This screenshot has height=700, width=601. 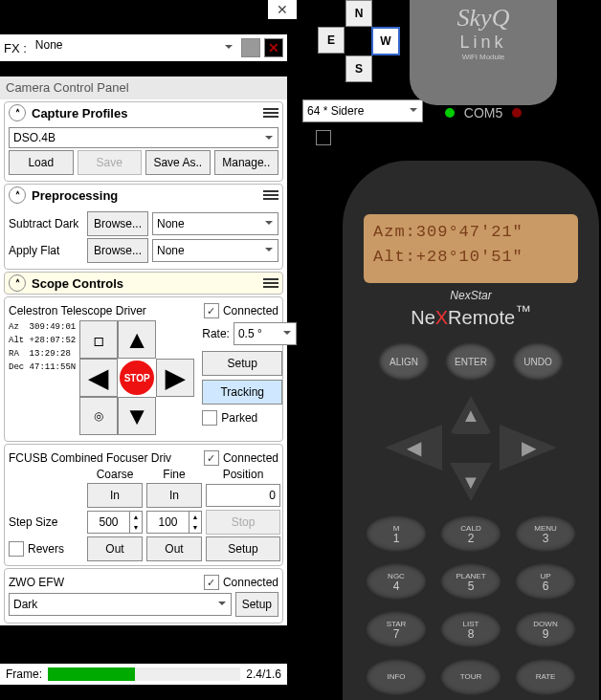 I want to click on dark-value: None, so click(x=170, y=224).